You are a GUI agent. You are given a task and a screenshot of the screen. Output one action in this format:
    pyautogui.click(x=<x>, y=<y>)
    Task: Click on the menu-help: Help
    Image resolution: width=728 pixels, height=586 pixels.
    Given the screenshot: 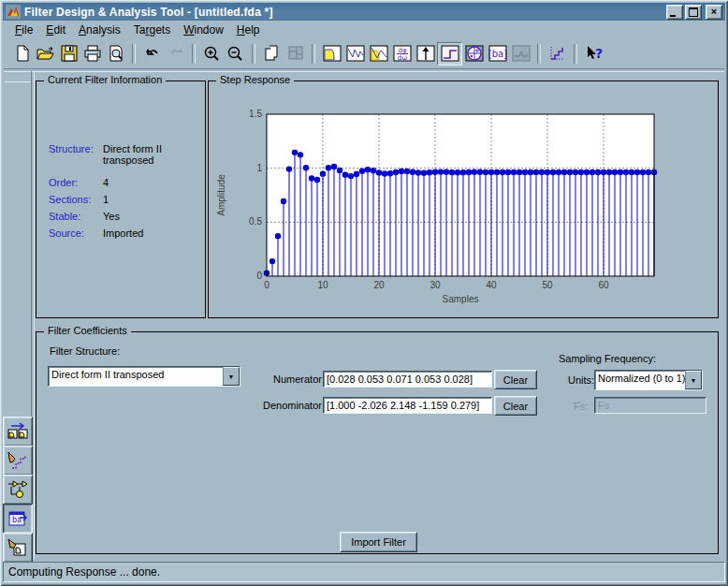 What is the action you would take?
    pyautogui.click(x=249, y=30)
    